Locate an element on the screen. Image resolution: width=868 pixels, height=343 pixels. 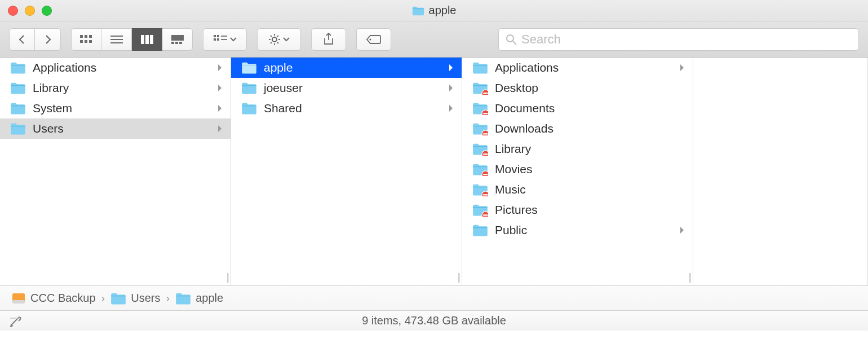
item-label: Applications is located at coordinates (64, 68).